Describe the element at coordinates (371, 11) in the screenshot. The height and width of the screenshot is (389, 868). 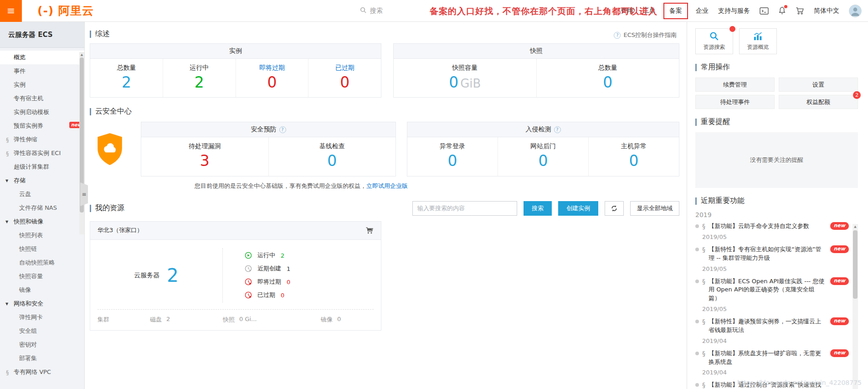
I see `global-search: 搜索` at that location.